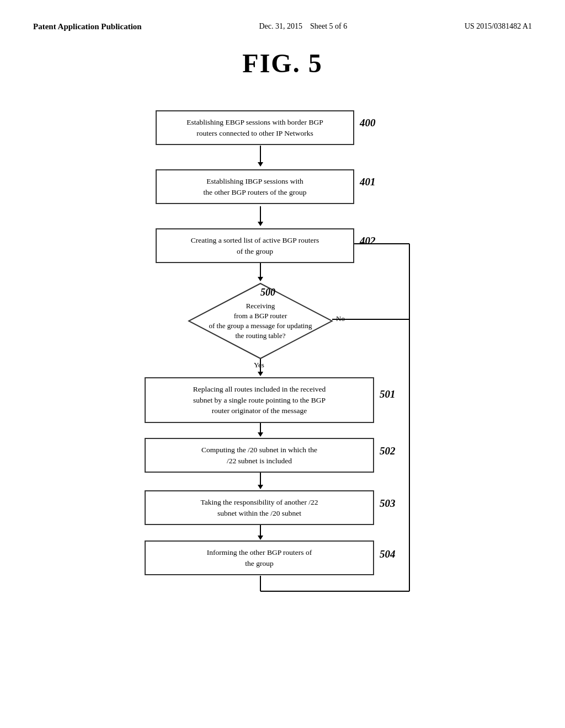 The image size is (565, 728). What do you see at coordinates (259, 456) in the screenshot?
I see `box-502-text: Computing the /20 subnet in which the/22…` at bounding box center [259, 456].